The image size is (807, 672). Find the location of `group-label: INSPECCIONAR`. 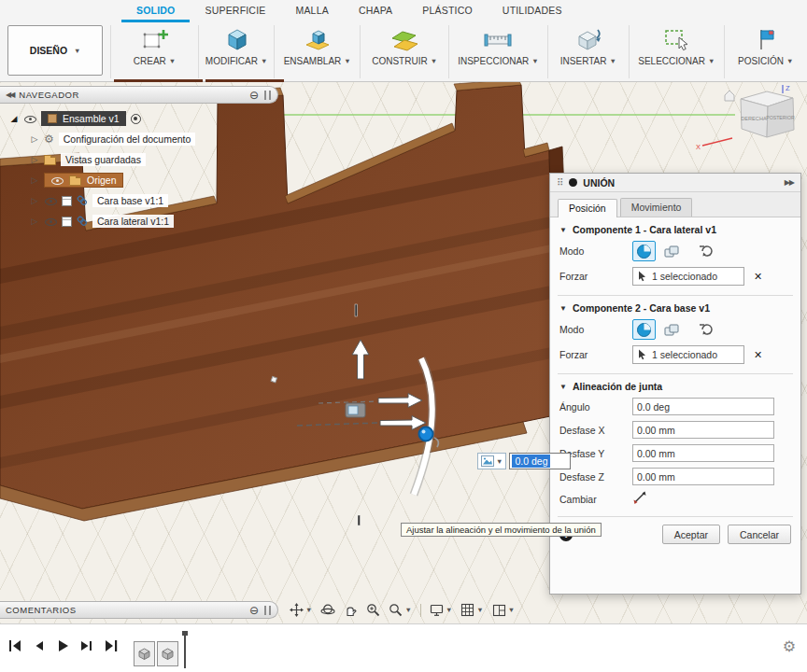

group-label: INSPECCIONAR is located at coordinates (493, 62).